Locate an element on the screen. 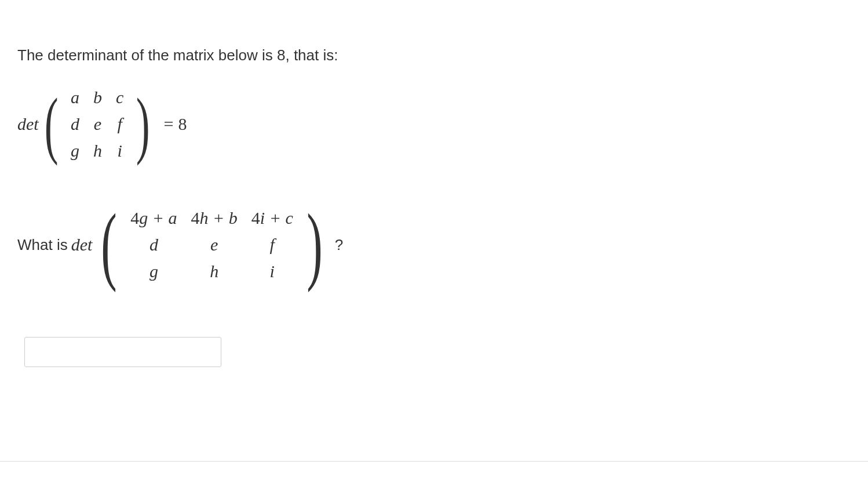  matrix-cell: a is located at coordinates (75, 97).